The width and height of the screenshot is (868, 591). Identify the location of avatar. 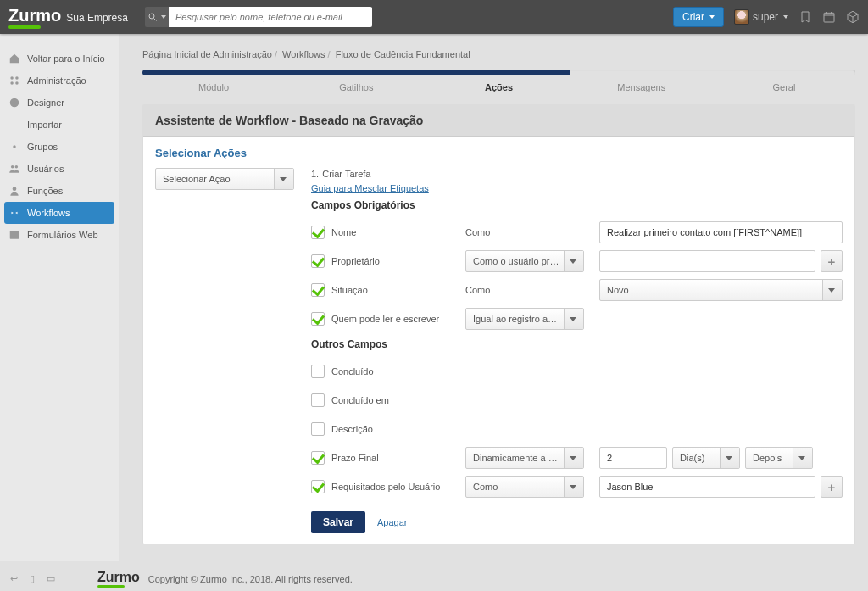
(742, 17).